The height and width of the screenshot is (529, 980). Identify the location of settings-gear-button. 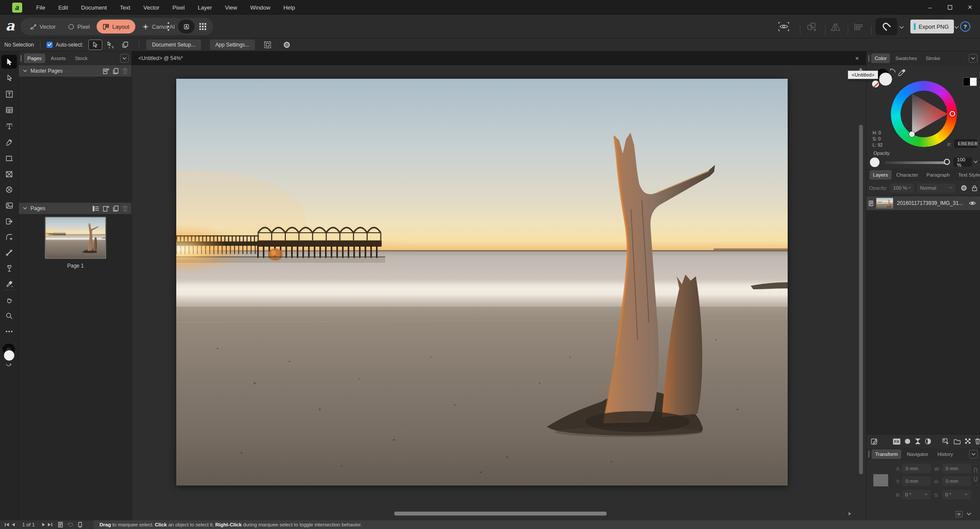
(287, 45).